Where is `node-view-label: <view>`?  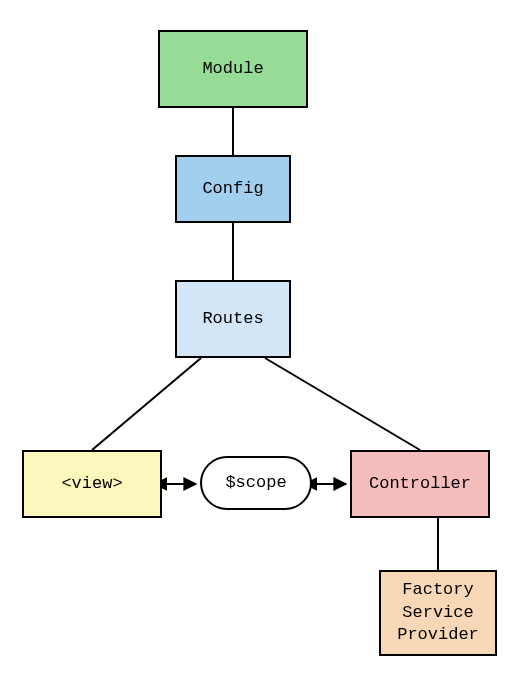 node-view-label: <view> is located at coordinates (92, 484).